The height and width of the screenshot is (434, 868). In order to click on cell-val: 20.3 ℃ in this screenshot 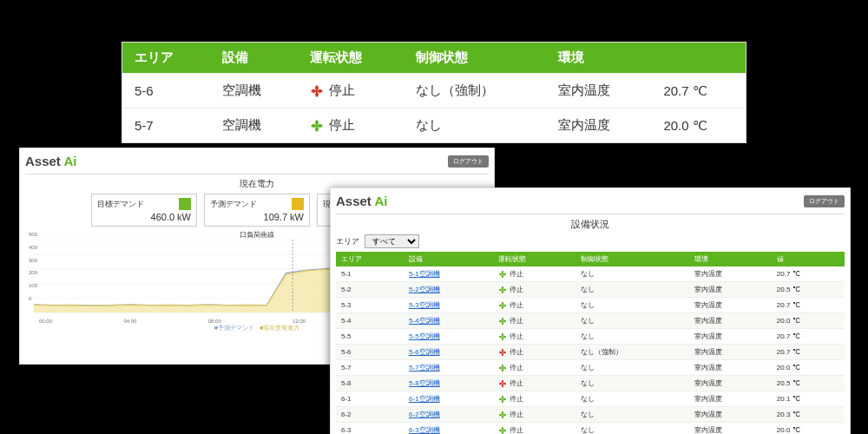, I will do `click(808, 415)`.